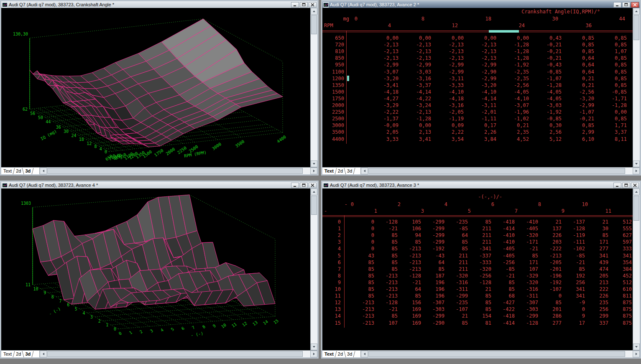 The height and width of the screenshot is (364, 641). I want to click on map-cell: 3,84, so click(481, 139).